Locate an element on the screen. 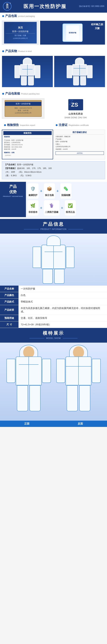 The width and height of the screenshot is (107, 644). inspection-title-en: Inspection report is located at coordinates (27, 125).